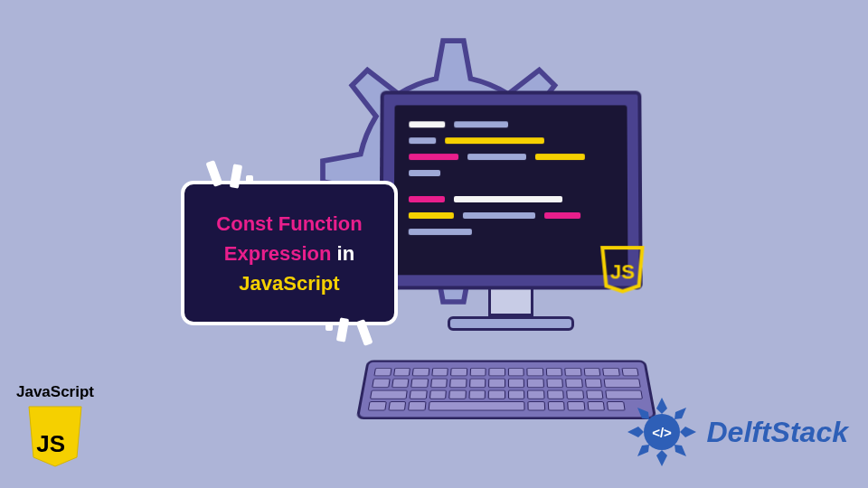 The height and width of the screenshot is (488, 868). I want to click on js-shield-icon: JS, so click(55, 436).